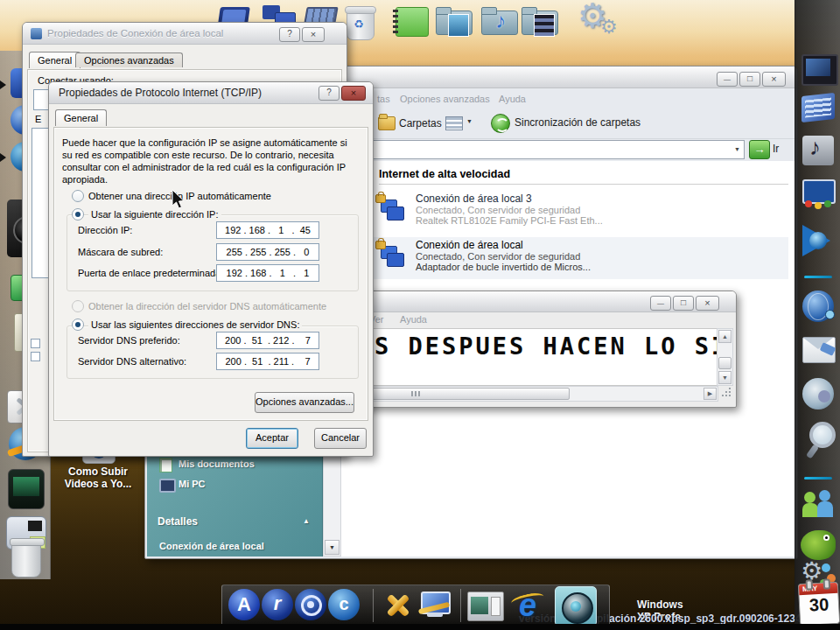  I want to click on tcpip-dialog-title: Propiedades de Protocolo Internet (TCP/I…, so click(160, 93).